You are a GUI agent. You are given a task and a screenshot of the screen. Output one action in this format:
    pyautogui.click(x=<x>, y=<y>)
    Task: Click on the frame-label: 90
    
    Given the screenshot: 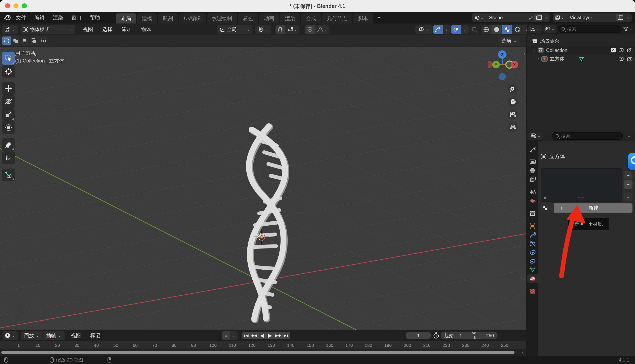 What is the action you would take?
    pyautogui.click(x=193, y=345)
    